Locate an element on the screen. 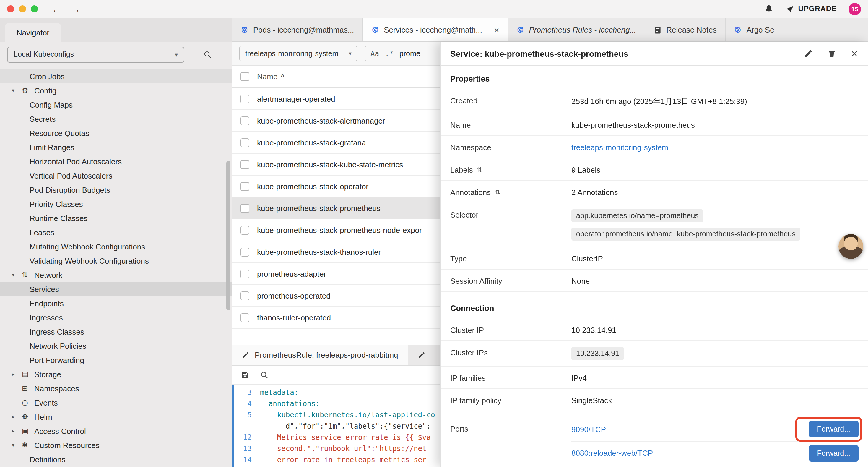  delete-icon is located at coordinates (832, 54).